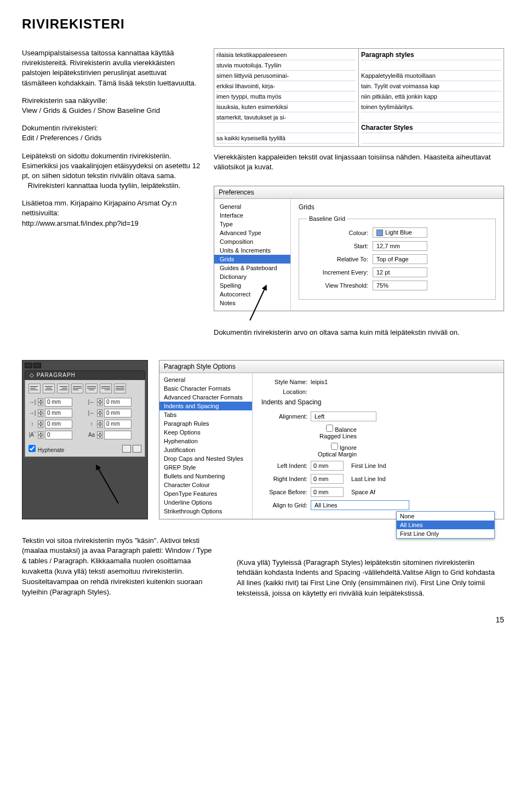 Image resolution: width=526 pixels, height=812 pixels. What do you see at coordinates (335, 450) in the screenshot?
I see `ignore-optical-checkbox: Ignore Optical Margin` at bounding box center [335, 450].